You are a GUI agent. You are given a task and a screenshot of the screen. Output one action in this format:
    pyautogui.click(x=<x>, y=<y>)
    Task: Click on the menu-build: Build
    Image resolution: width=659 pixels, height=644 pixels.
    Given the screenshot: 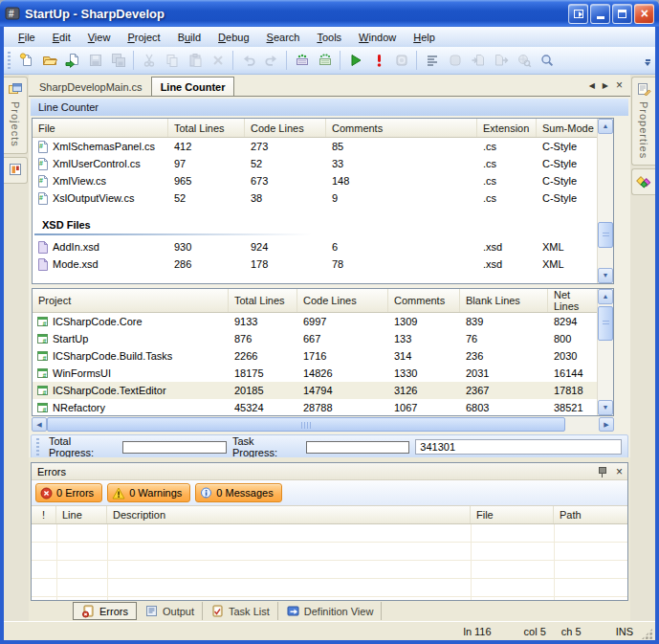 What is the action you would take?
    pyautogui.click(x=189, y=37)
    